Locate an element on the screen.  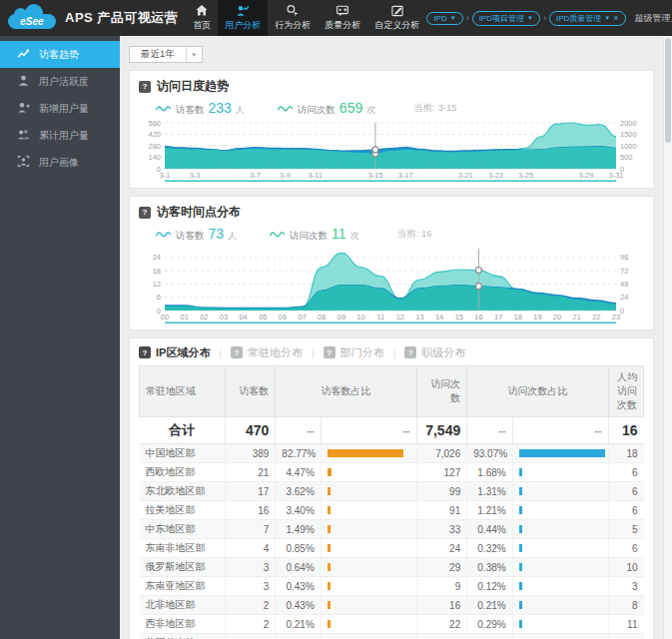
nav-quality: 质量分析 is located at coordinates (342, 18).